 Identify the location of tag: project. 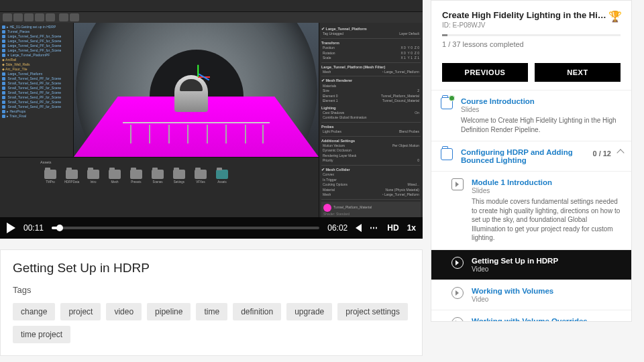
(80, 312).